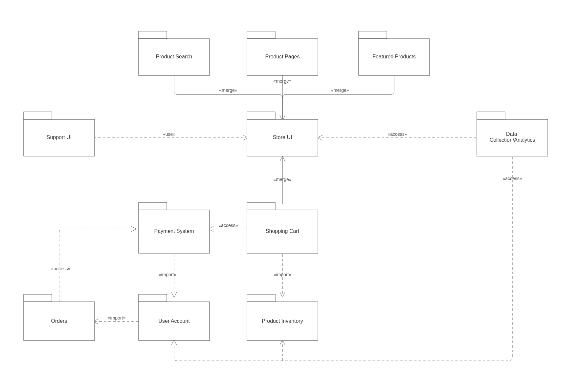 The height and width of the screenshot is (392, 578). Describe the element at coordinates (174, 56) in the screenshot. I see `package-label: Product Search` at that location.